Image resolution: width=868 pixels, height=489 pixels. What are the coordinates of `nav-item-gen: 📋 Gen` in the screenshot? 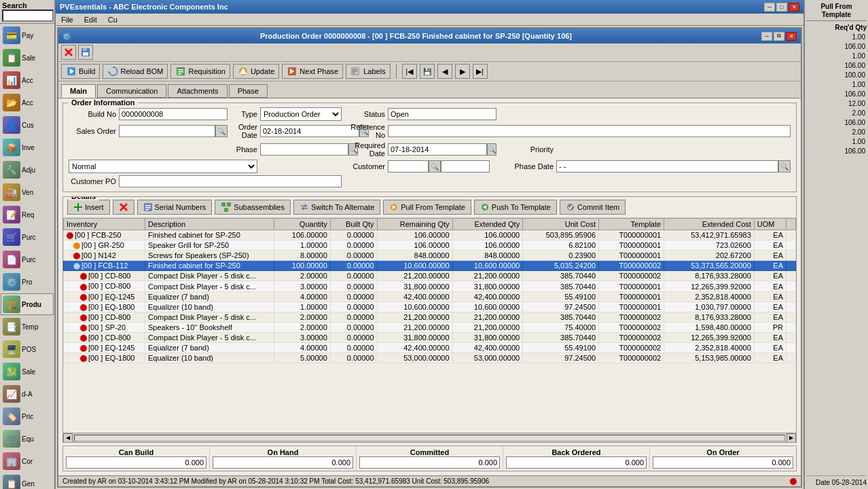 It's located at (27, 481).